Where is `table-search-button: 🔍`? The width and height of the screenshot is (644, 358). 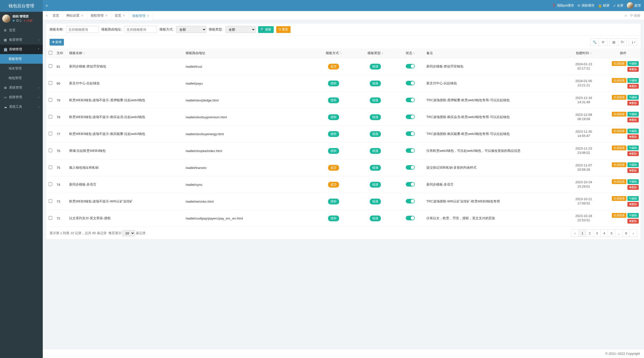 table-search-button: 🔍 is located at coordinates (595, 42).